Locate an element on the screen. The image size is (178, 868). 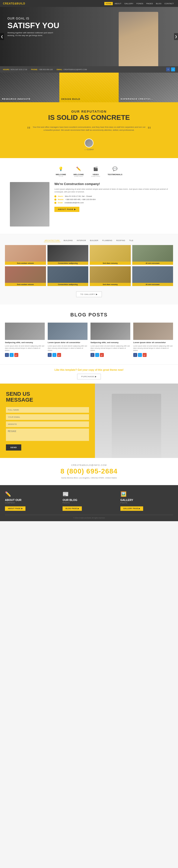
gallery-label-3: Sed diam nonumy is located at coordinates (110, 263).